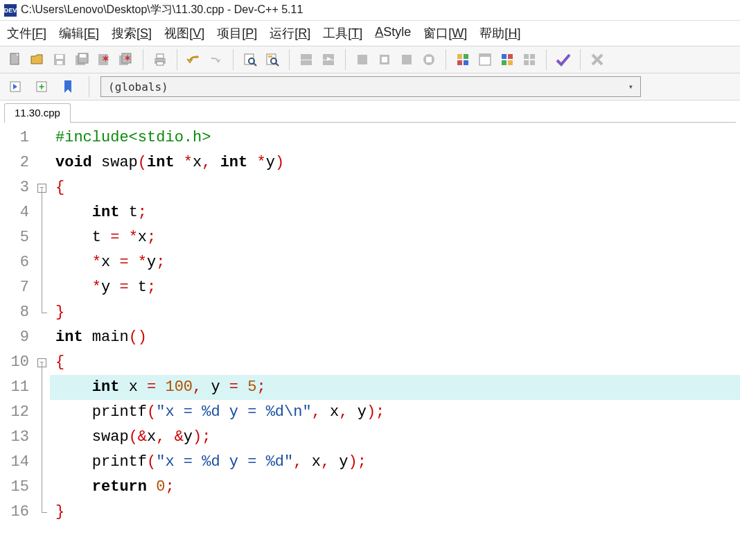  Describe the element at coordinates (370, 112) in the screenshot. I see `editor-tabstrip: 11.30.cpp` at that location.